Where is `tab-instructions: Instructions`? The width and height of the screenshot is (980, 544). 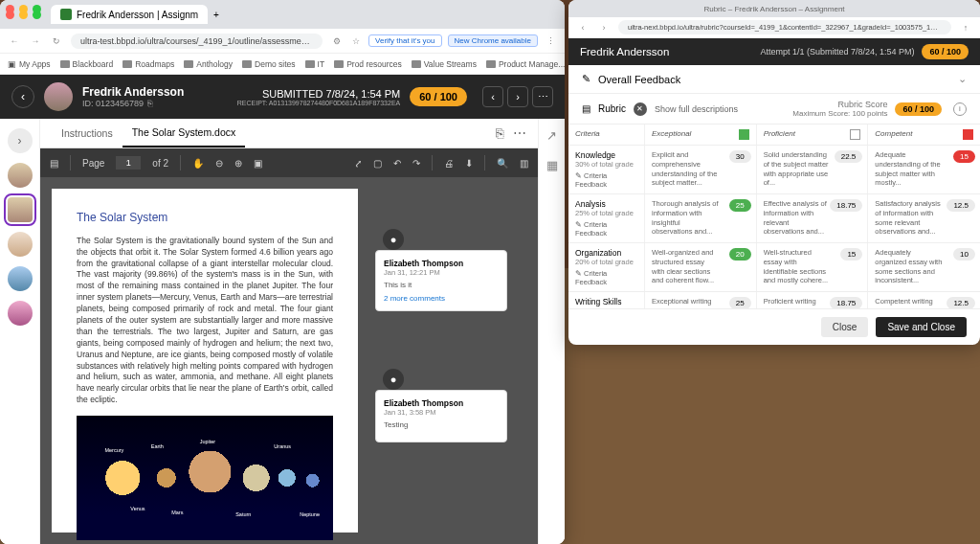
tab-instructions: Instructions is located at coordinates (87, 133).